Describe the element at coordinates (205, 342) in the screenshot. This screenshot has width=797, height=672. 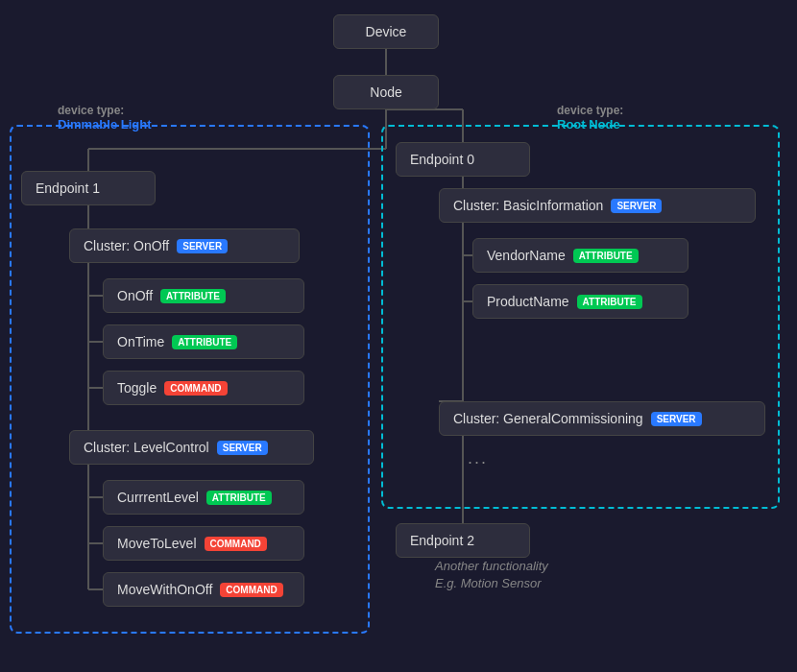
I see `ontime-attr-badge: ATTRIBUTE` at that location.